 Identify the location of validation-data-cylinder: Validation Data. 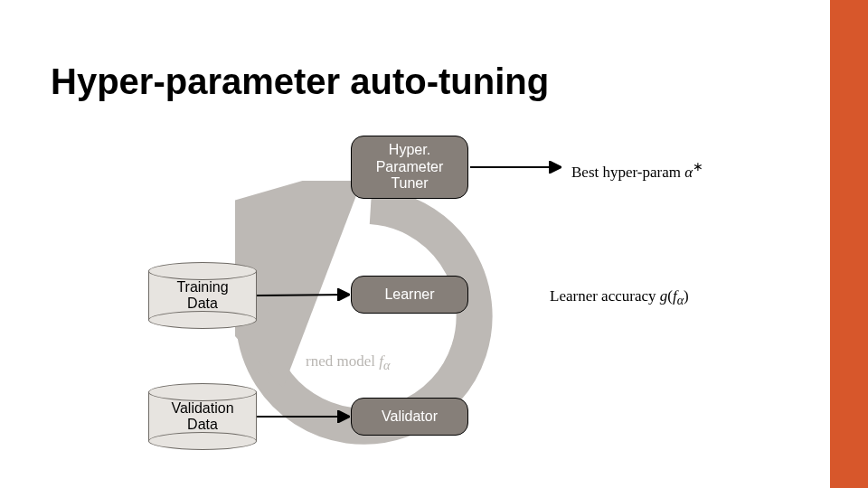
(203, 417).